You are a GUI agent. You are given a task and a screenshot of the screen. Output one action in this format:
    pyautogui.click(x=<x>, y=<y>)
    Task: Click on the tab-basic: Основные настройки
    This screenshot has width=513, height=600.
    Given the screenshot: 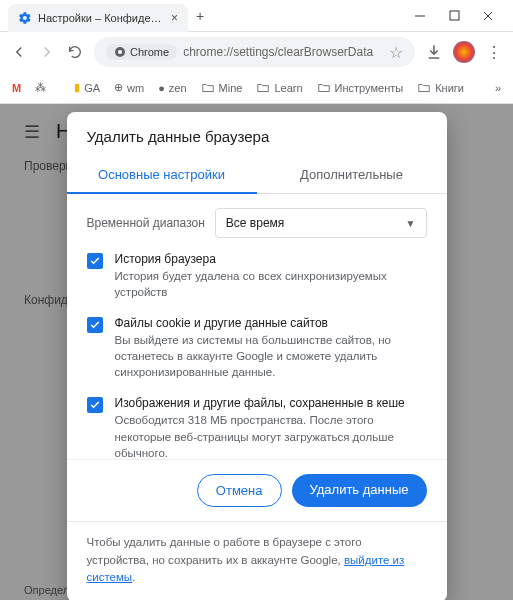 What is the action you would take?
    pyautogui.click(x=162, y=176)
    